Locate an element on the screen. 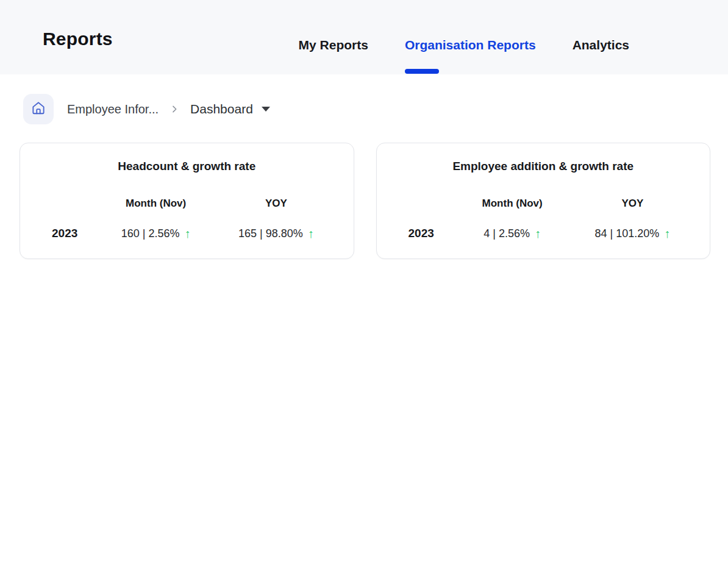  main-tabs: My Reports Organisation Reports Analytic… is located at coordinates (464, 45).